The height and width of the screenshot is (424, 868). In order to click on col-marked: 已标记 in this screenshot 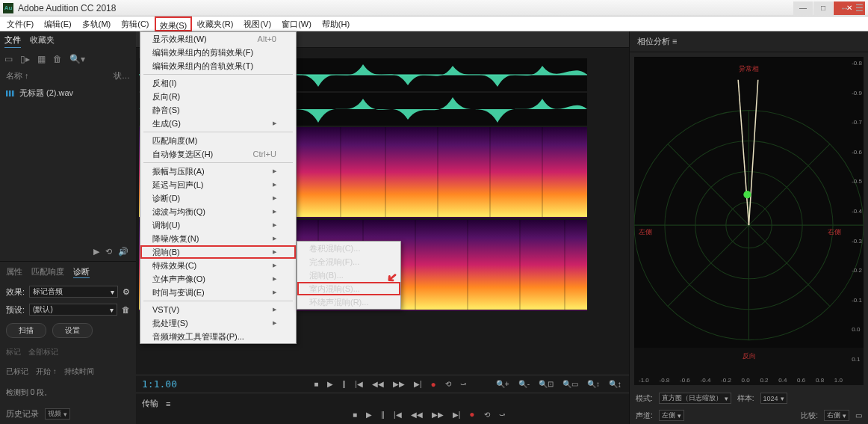, I will do `click(17, 372)`.